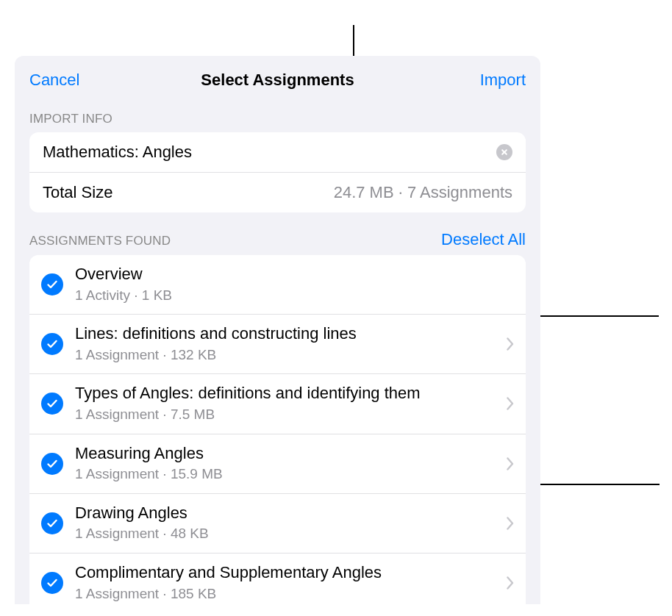 The image size is (672, 616). Describe the element at coordinates (285, 523) in the screenshot. I see `assignment-text: Drawing Angles 1 Assignment · 48 KB` at that location.